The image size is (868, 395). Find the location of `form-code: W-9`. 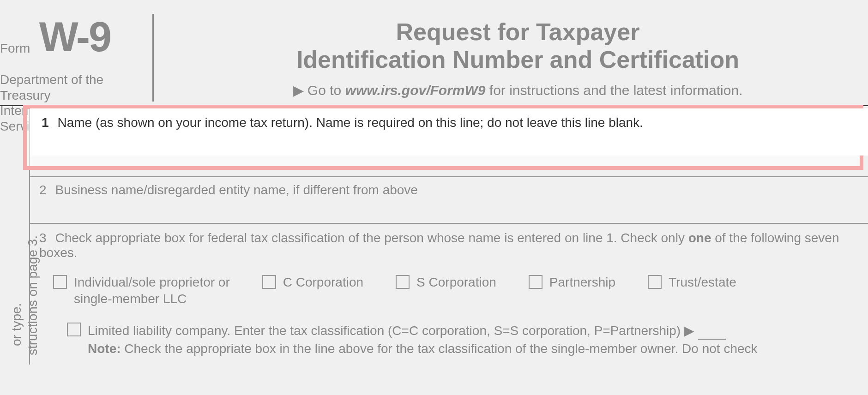

form-code: W-9 is located at coordinates (75, 37).